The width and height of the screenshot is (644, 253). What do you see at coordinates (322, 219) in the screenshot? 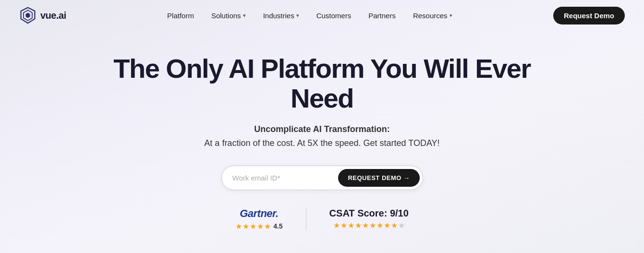
I see `social-proof: Gartner. ★ ★ ★ ★ ★ 4.5 CSAT Score: 9/10 …` at bounding box center [322, 219].